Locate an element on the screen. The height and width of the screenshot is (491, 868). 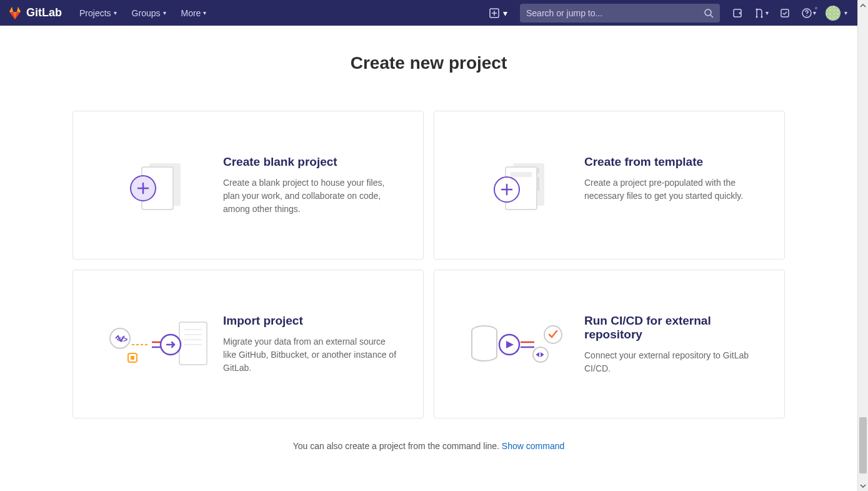
nav-more-label: More is located at coordinates (191, 13).